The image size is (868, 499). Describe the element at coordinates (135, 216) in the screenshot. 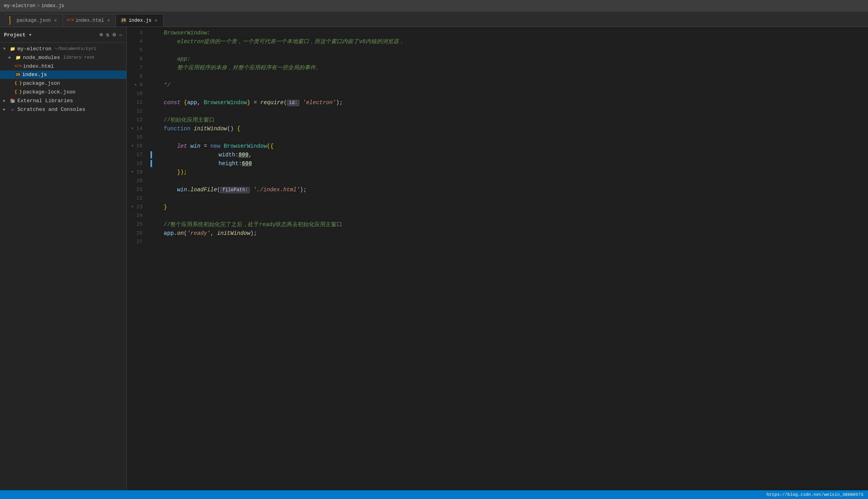

I see `ln-24: 24` at that location.